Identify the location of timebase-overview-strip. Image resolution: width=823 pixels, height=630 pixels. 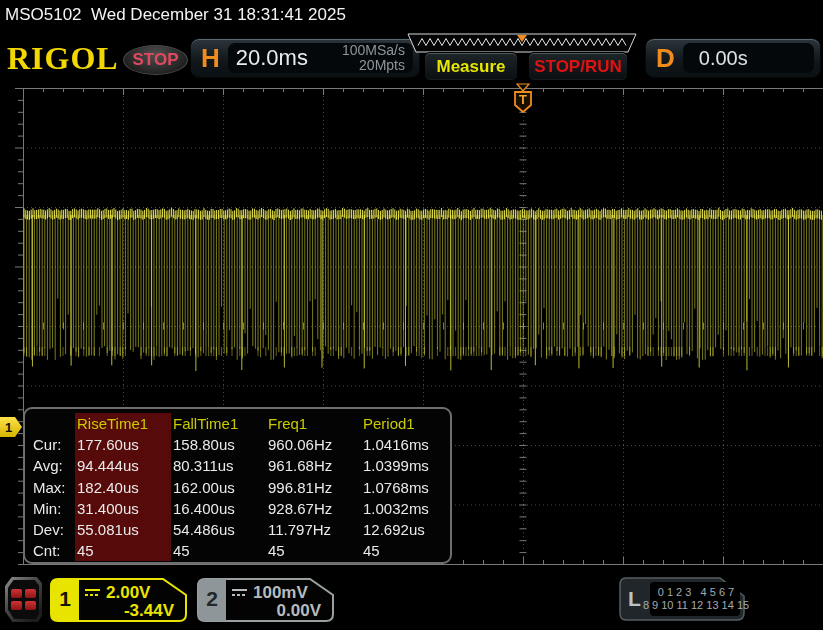
(522, 44).